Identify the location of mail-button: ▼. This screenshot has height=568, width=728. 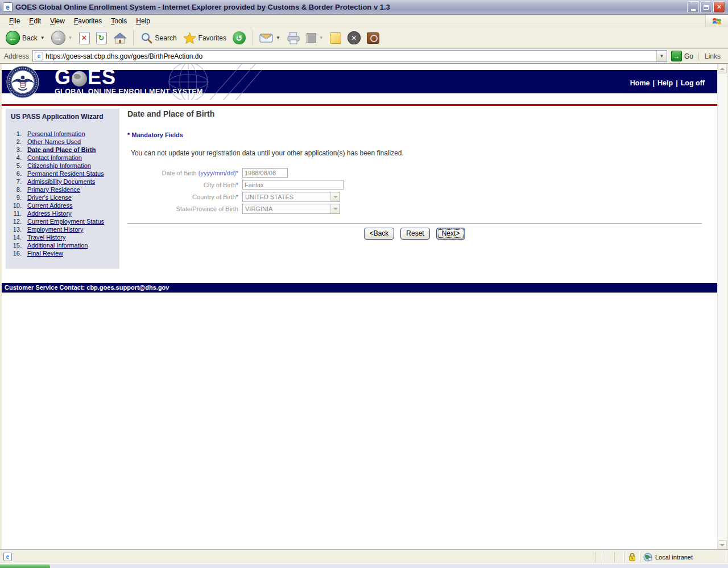
(270, 38).